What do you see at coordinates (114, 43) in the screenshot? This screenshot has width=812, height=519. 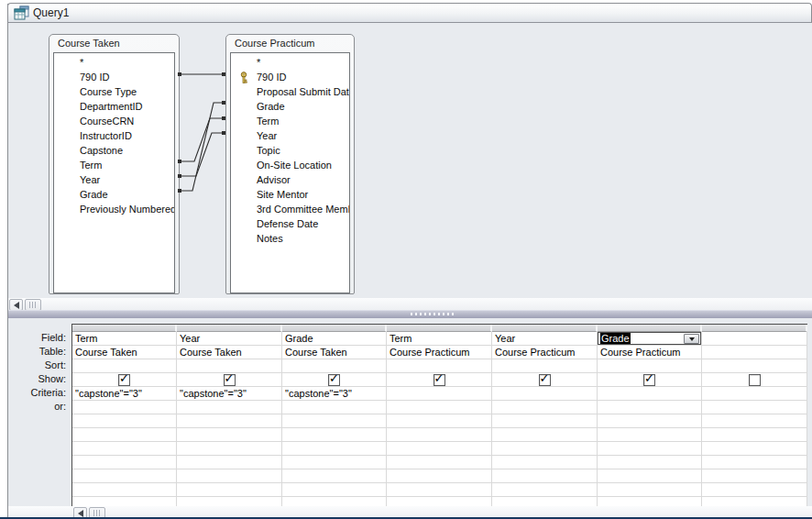 I see `table-card-title: Course Taken` at bounding box center [114, 43].